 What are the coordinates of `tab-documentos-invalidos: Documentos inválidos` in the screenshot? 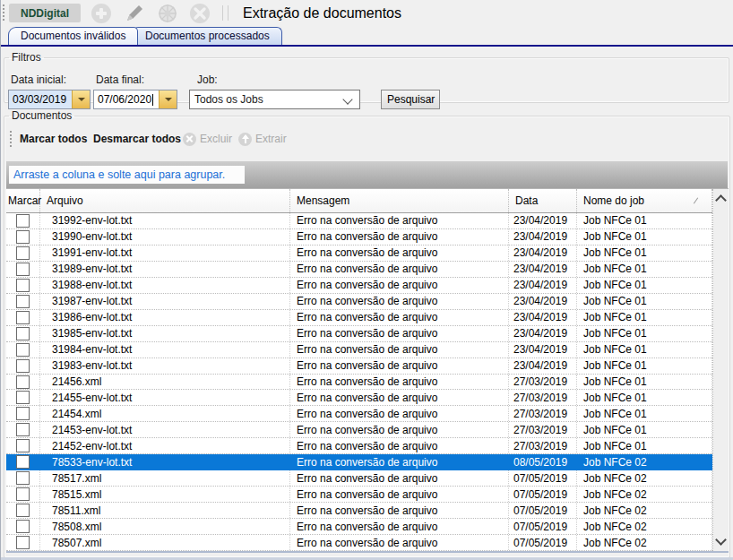 It's located at (73, 36).